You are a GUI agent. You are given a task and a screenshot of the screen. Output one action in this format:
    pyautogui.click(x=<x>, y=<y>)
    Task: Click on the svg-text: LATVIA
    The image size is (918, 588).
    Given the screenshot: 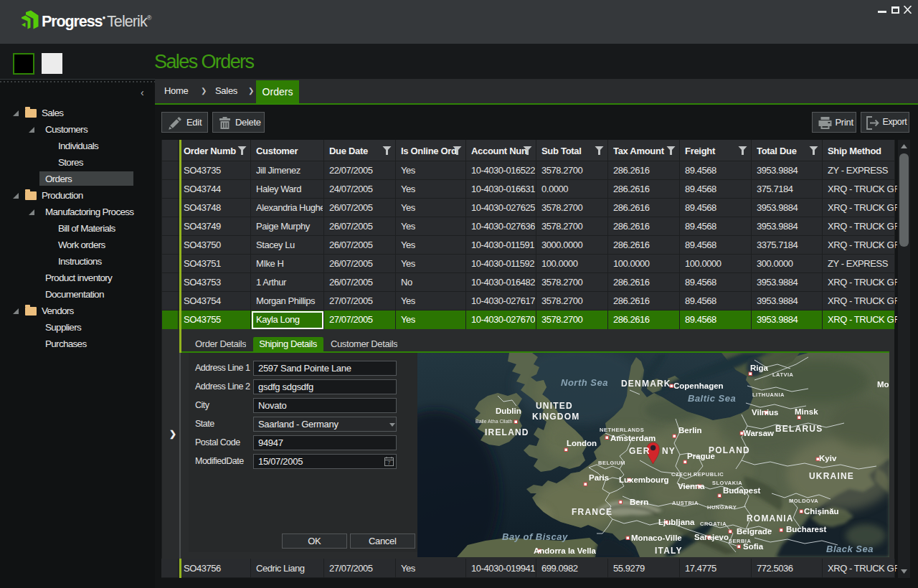 What is the action you would take?
    pyautogui.click(x=783, y=374)
    